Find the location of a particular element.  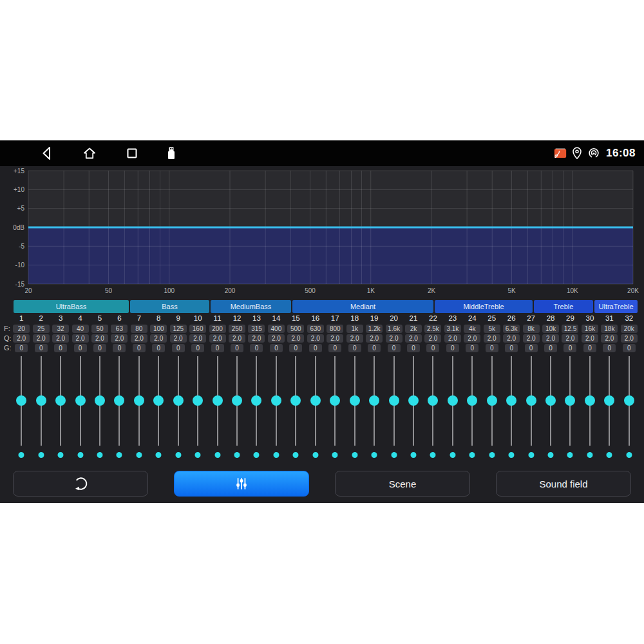

channel-number: 29 is located at coordinates (571, 318).